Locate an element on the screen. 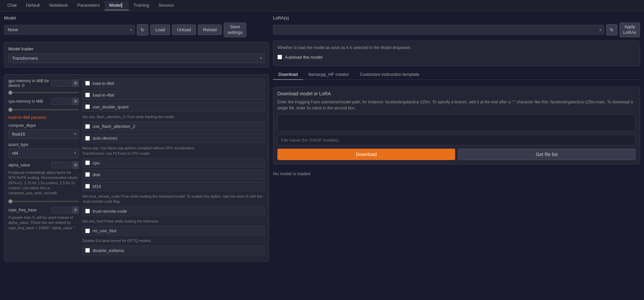  rope-freq-base-label: rope_freq_base is located at coordinates (22, 210).